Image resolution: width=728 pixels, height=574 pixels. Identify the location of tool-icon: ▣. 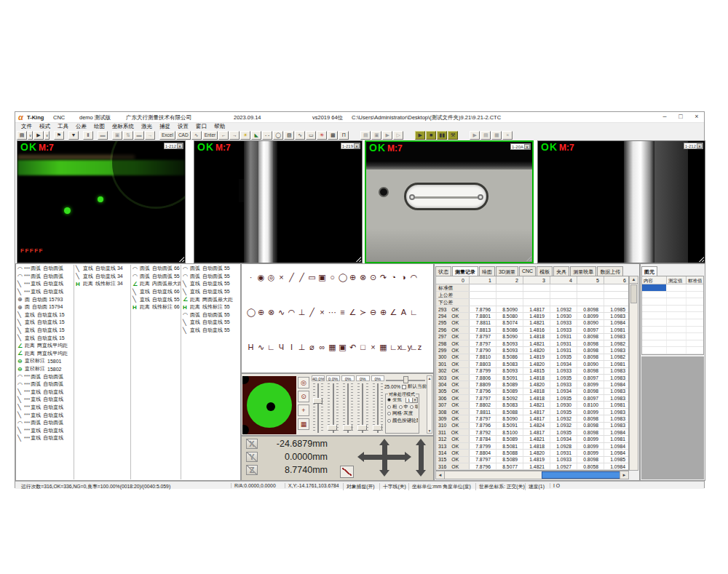
(322, 278).